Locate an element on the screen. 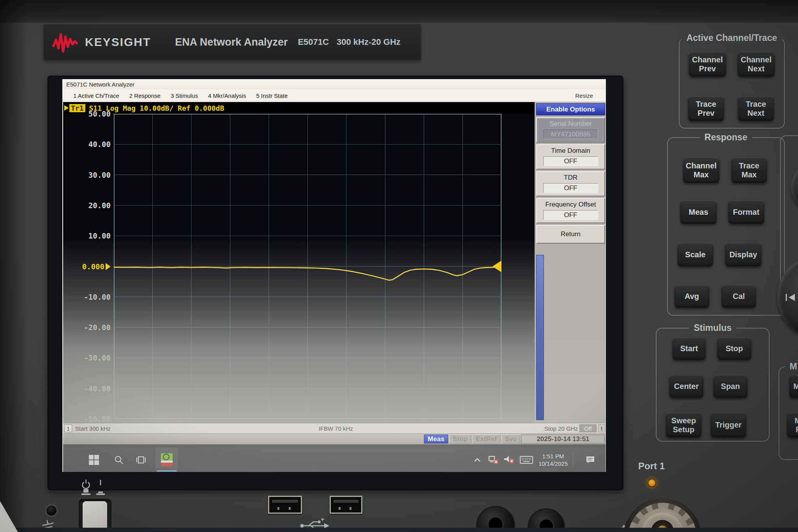  stop-button: Stop is located at coordinates (734, 348).